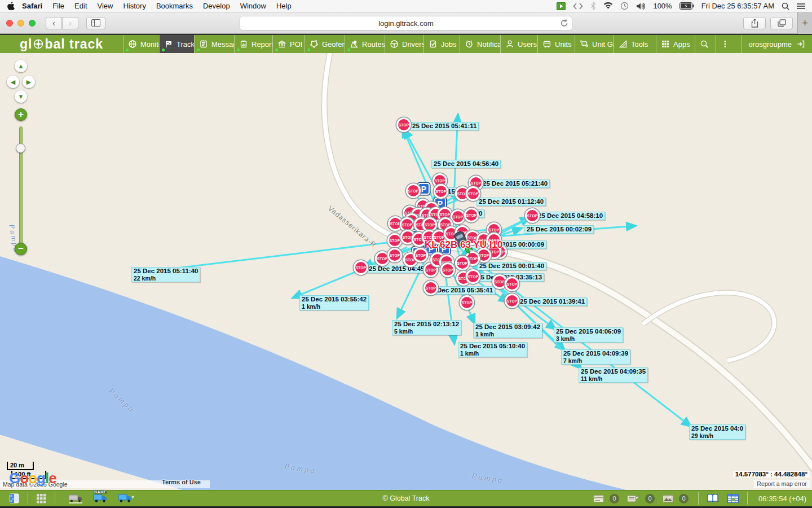 This screenshot has width=812, height=508. I want to click on menu-item-safari: Safari, so click(32, 6).